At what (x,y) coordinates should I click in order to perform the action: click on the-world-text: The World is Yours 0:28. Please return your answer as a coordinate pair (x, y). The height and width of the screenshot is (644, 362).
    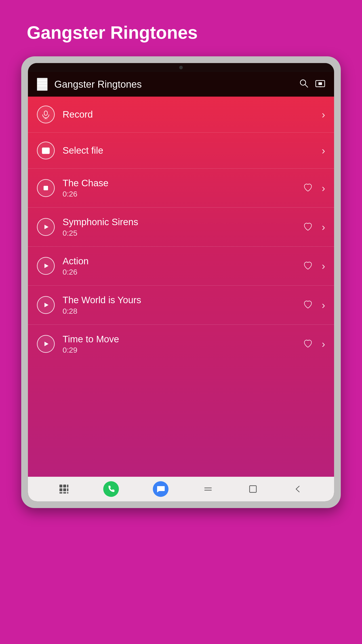
    Looking at the image, I should click on (182, 305).